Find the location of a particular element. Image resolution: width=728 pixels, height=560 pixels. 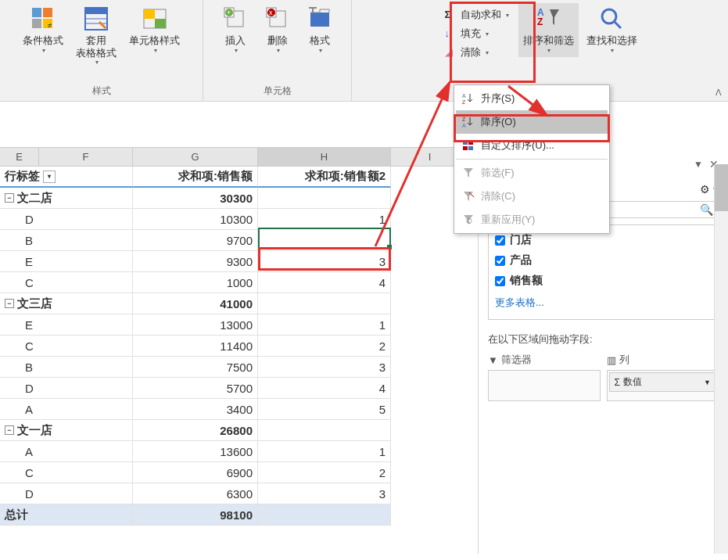

ribbon-collapse-icon: ᐱ is located at coordinates (719, 92).